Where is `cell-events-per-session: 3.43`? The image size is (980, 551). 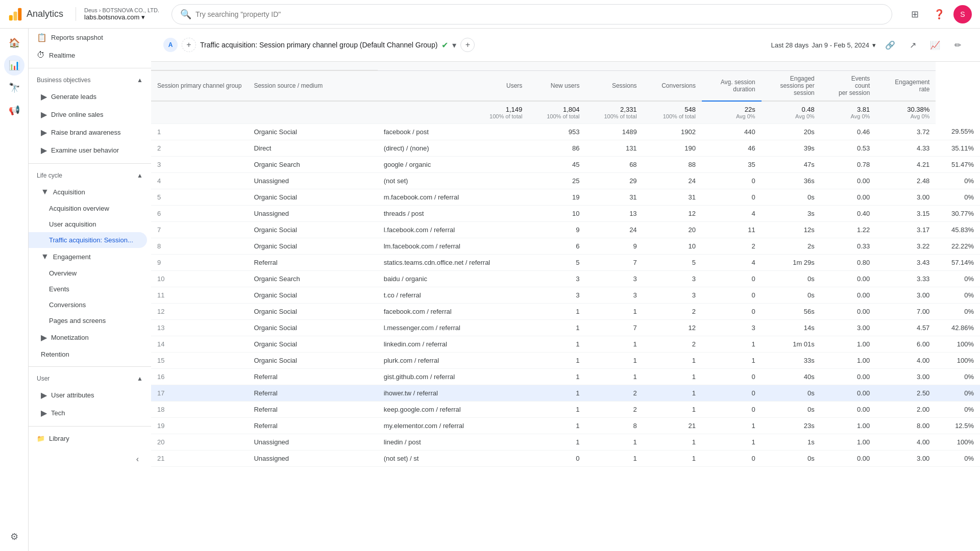 cell-events-per-session: 3.43 is located at coordinates (905, 262).